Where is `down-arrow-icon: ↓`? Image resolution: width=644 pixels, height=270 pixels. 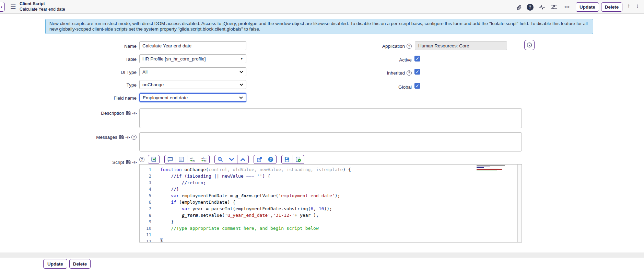
down-arrow-icon: ↓ is located at coordinates (637, 5).